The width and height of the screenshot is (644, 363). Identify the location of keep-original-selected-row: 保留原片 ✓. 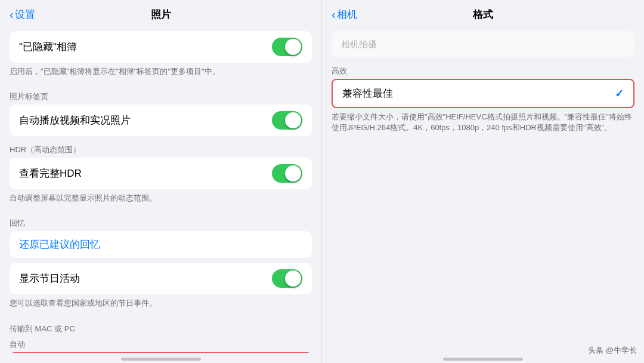
(161, 352).